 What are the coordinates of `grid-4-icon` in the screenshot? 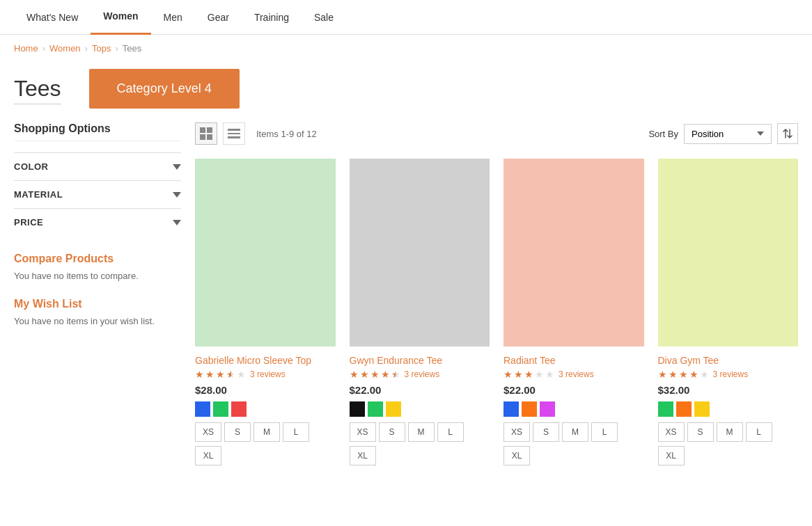 It's located at (206, 134).